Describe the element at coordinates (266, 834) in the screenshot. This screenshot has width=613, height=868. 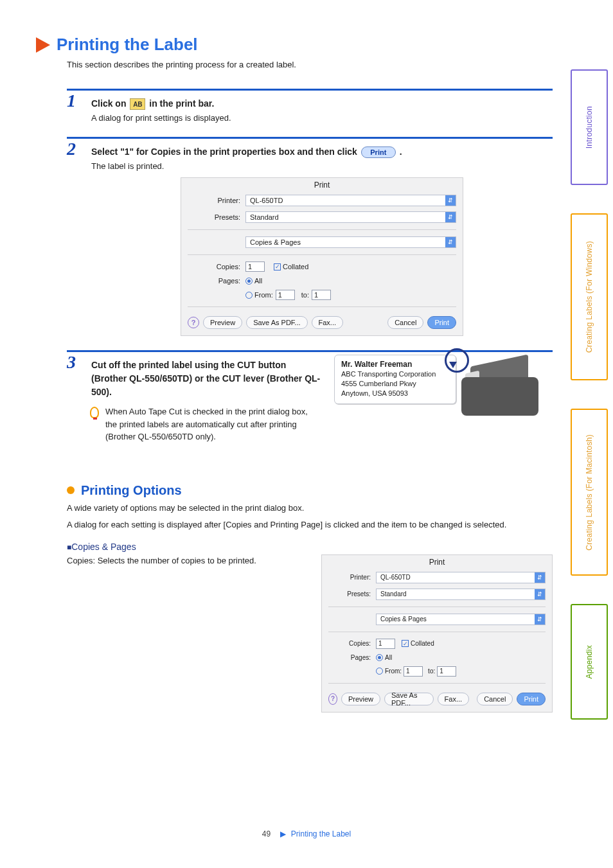
I see `page-number: 49` at that location.